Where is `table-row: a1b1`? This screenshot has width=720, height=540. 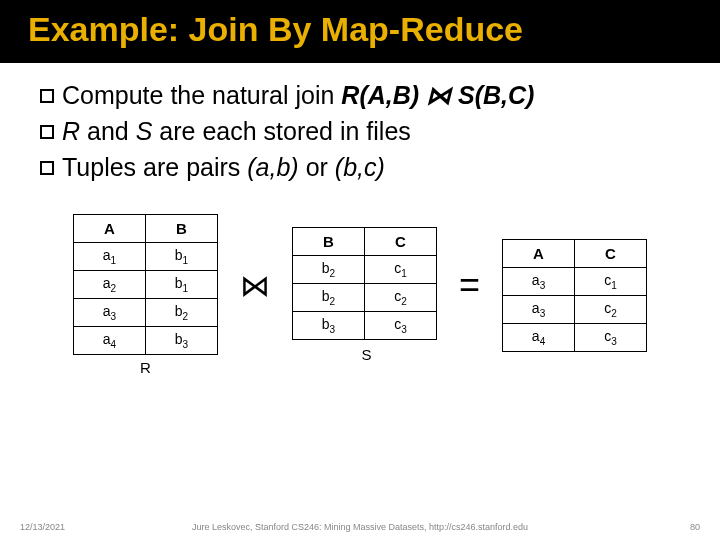
table-row: a1b1 is located at coordinates (145, 257).